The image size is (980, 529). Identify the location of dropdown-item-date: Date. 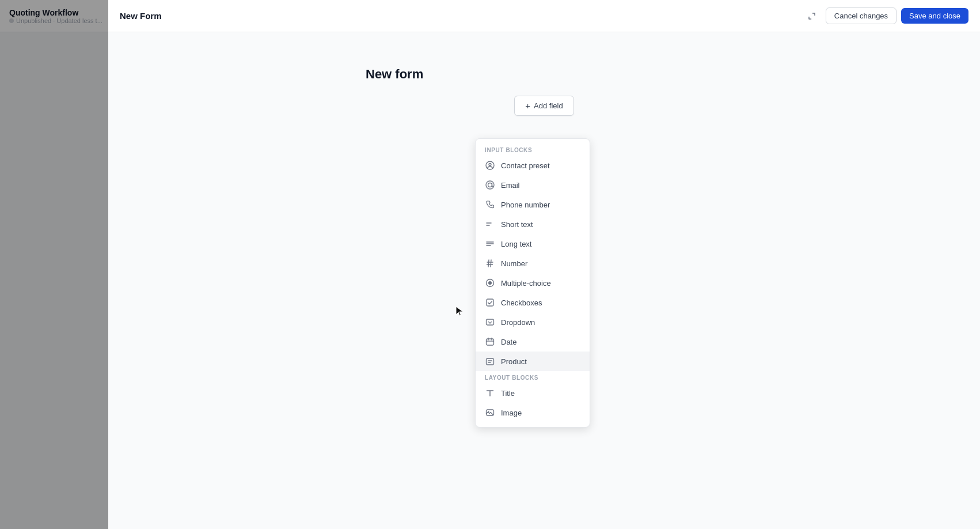
(533, 342).